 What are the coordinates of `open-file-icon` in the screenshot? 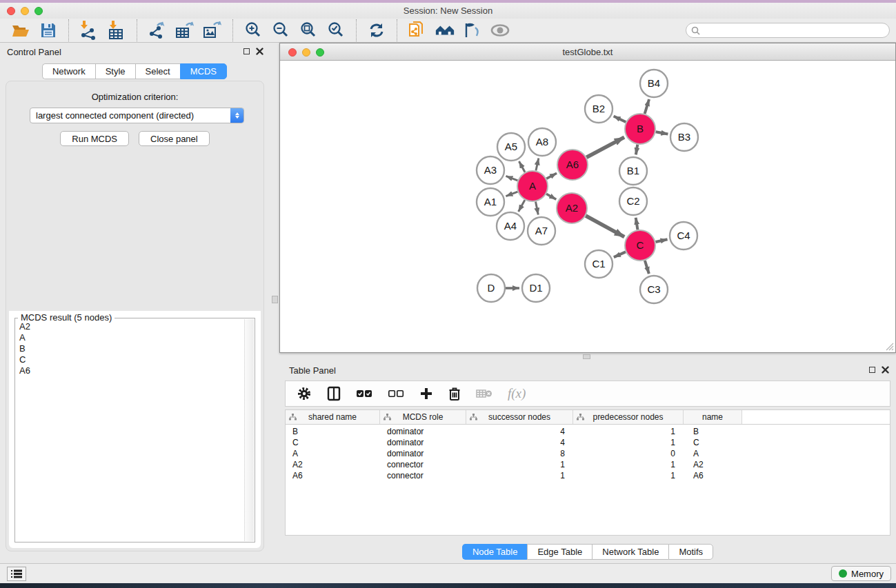 It's located at (21, 30).